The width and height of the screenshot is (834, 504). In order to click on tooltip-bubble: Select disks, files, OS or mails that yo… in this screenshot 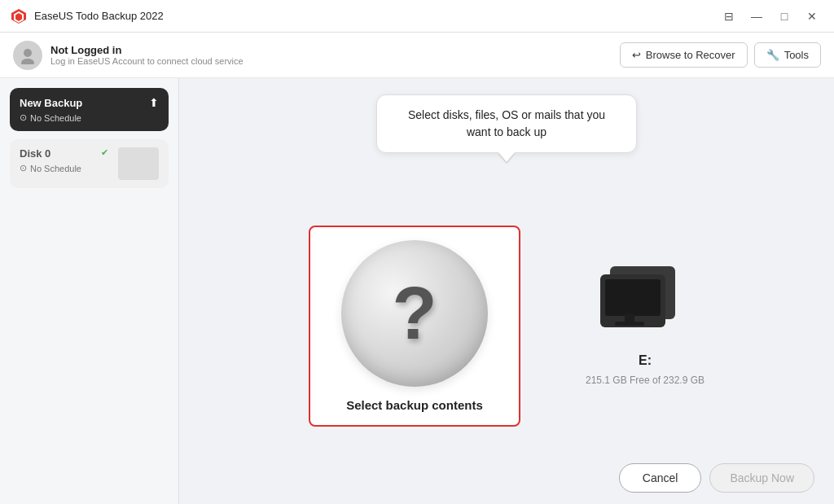, I will do `click(507, 124)`.